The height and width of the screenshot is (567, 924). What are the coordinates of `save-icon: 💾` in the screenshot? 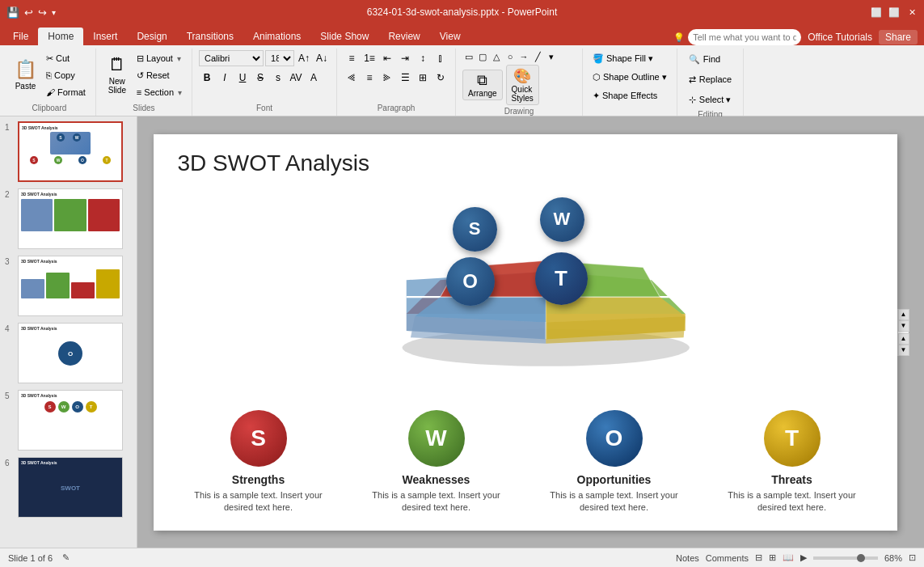 It's located at (13, 13).